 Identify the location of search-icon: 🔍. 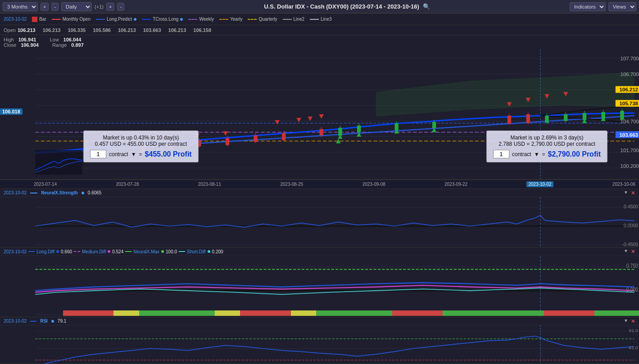
(426, 6).